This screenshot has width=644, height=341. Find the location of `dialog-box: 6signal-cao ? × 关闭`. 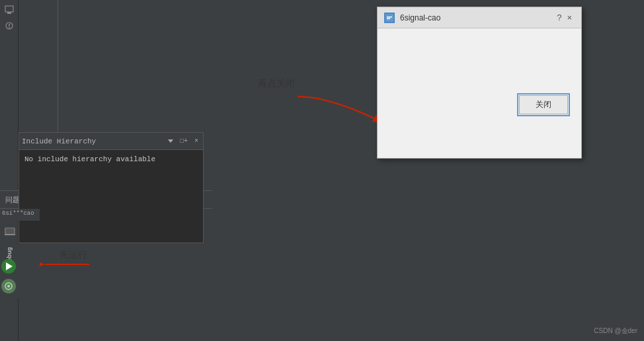

dialog-box: 6signal-cao ? × 关闭 is located at coordinates (479, 83).